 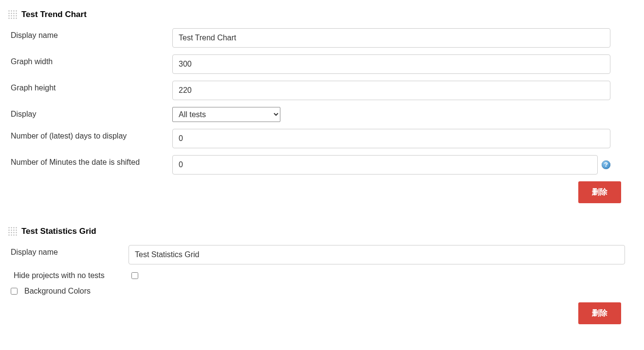 What do you see at coordinates (59, 231) in the screenshot?
I see `section-title: Test Statistics Grid` at bounding box center [59, 231].